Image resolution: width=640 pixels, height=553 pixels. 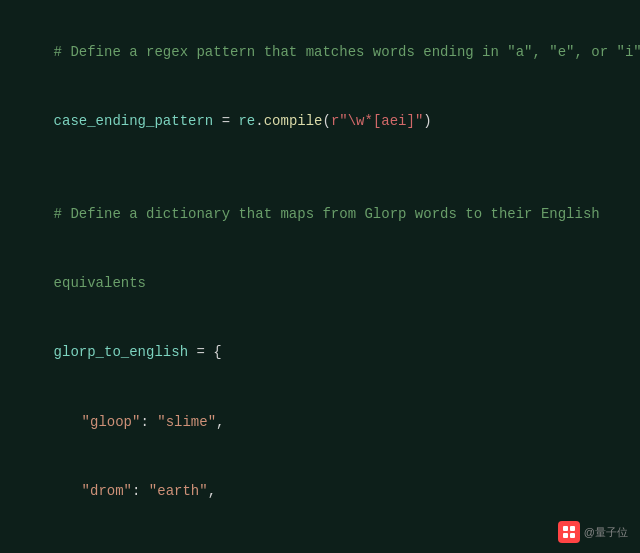 I want to click on comment-line-2: # Define a dictionary that maps from Glo…, so click(x=320, y=214).